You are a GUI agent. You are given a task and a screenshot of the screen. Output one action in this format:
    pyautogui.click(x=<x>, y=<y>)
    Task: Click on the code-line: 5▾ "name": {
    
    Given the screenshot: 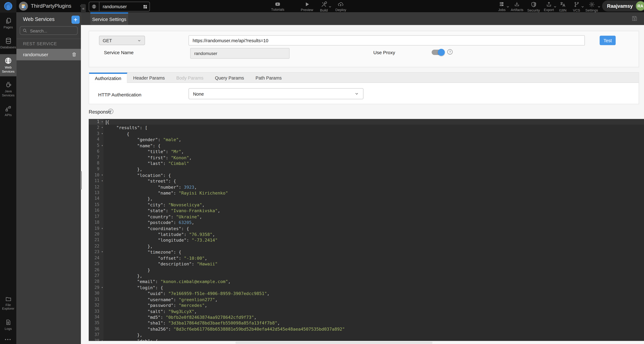 What is the action you would take?
    pyautogui.click(x=366, y=146)
    